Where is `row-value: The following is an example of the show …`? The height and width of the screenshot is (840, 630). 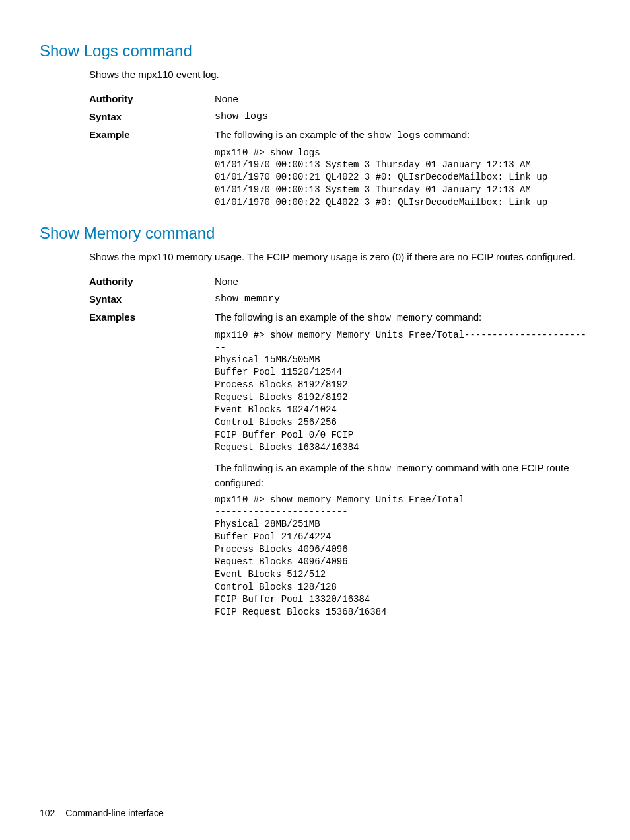
row-value: The following is an example of the show … is located at coordinates (403, 172).